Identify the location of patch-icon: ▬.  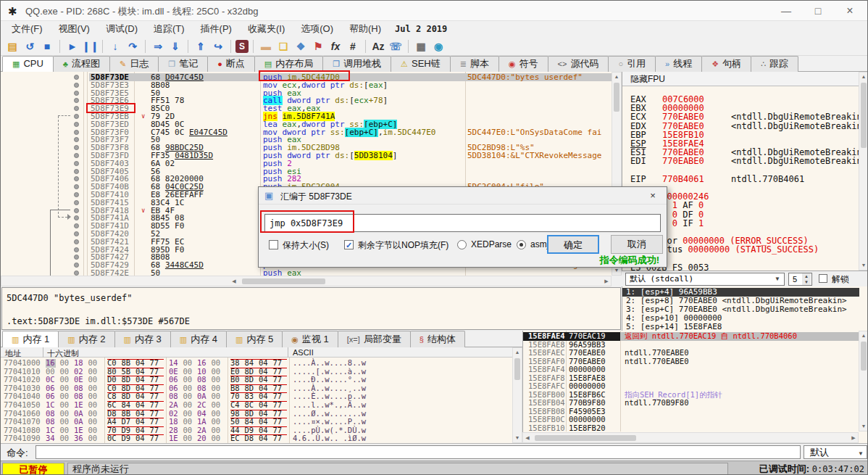
(266, 46).